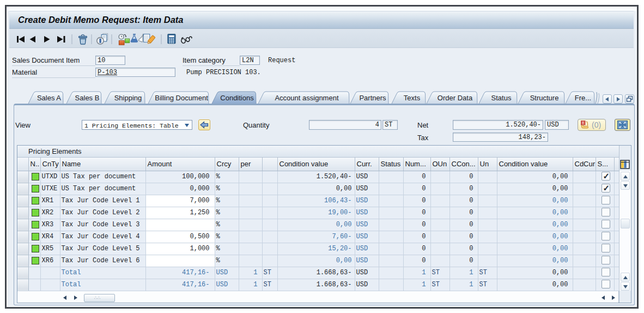 The image size is (644, 313). Describe the element at coordinates (545, 98) in the screenshot. I see `svg-text: Structure` at that location.